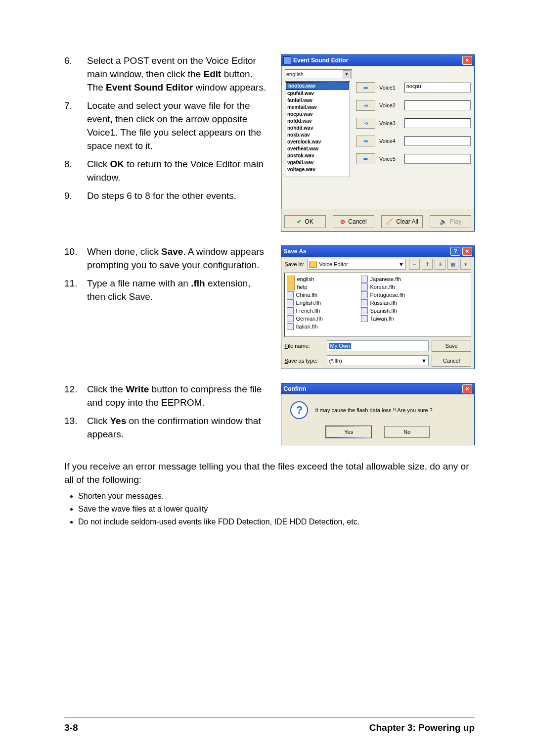 The image size is (534, 756). I want to click on wave-file-item: nocpu.wav, so click(317, 114).